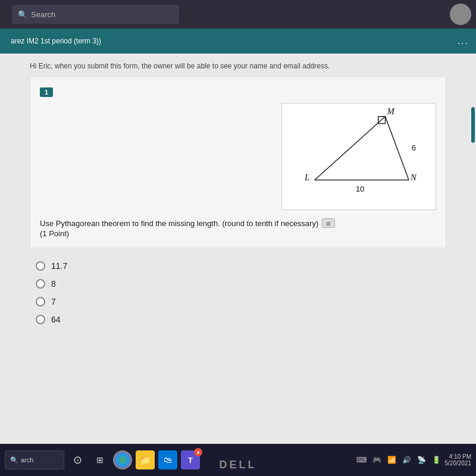 Image resolution: width=476 pixels, height=476 pixels. Describe the element at coordinates (359, 156) in the screenshot. I see `triangle-svg: M 6 L 10 N` at that location.